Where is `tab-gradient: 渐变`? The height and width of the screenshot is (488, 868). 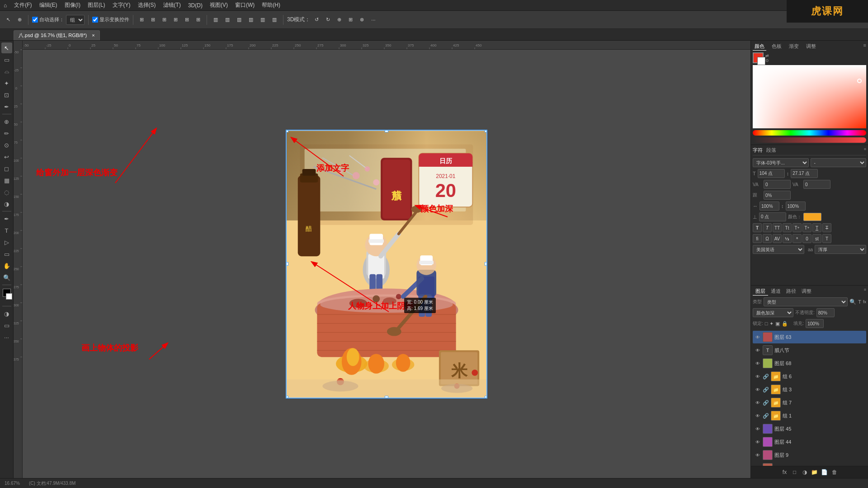 tab-gradient: 渐变 is located at coordinates (794, 47).